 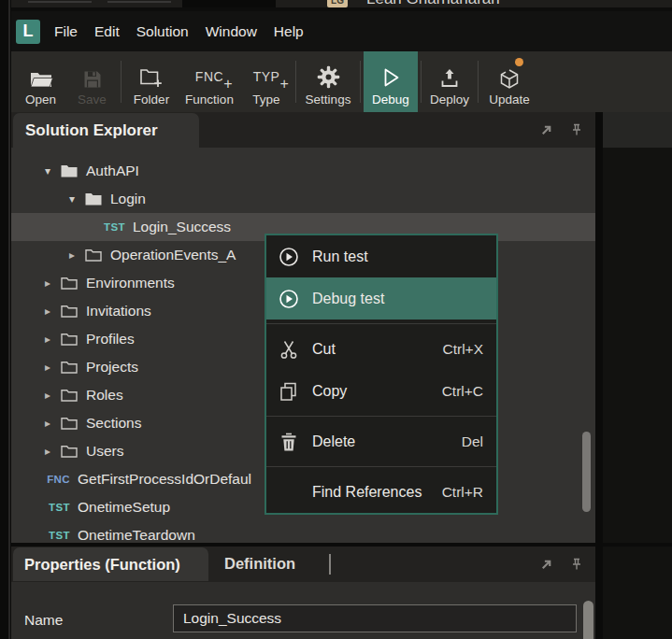 What do you see at coordinates (107, 131) in the screenshot?
I see `tab-solution-explorer: Solution Explorer` at bounding box center [107, 131].